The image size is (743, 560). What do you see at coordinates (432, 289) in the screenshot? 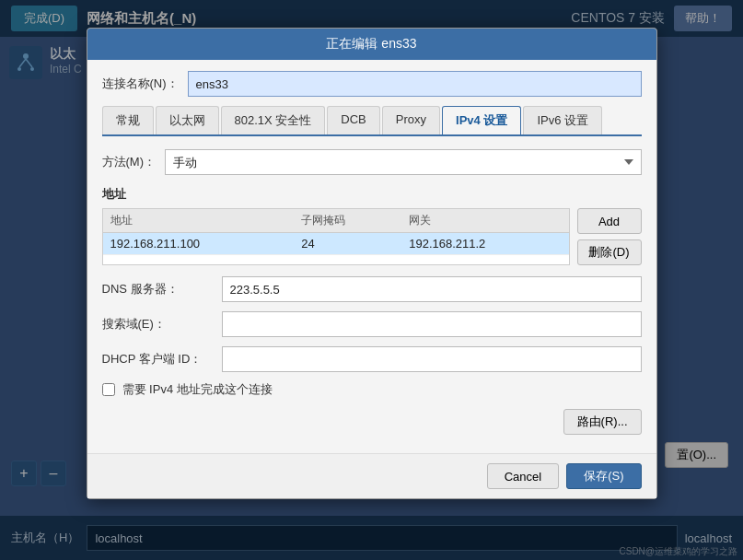
I see `dns-input` at bounding box center [432, 289].